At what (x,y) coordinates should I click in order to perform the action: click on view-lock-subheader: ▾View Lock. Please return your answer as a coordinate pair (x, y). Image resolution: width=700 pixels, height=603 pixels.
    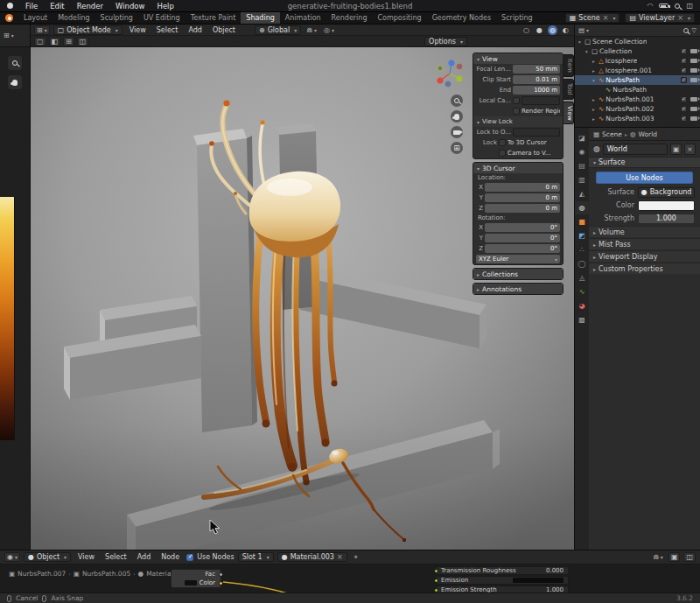
    Looking at the image, I should click on (518, 122).